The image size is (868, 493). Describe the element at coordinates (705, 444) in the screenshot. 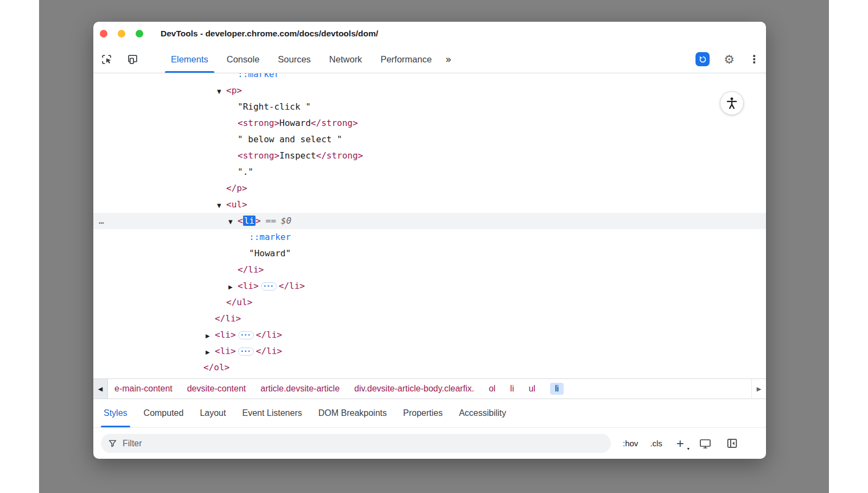

I see `rendering-monitor-icon` at that location.